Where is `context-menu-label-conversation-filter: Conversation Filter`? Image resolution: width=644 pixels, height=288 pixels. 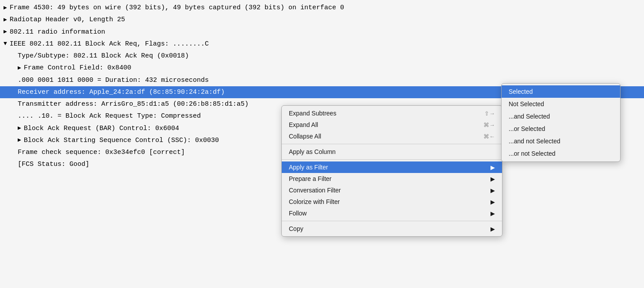
context-menu-label-conversation-filter: Conversation Filter is located at coordinates (315, 190).